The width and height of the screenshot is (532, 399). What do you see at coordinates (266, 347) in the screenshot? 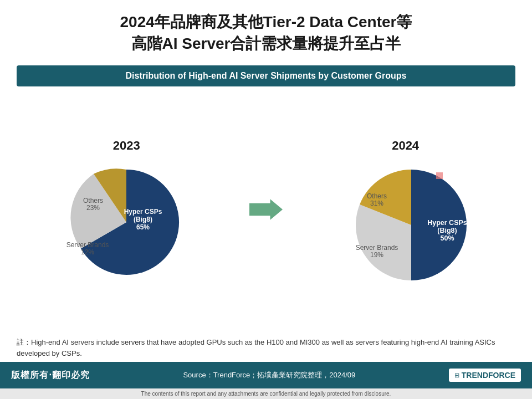
I see `note-section: 註：High-end AI servers include servers th…` at bounding box center [266, 347].